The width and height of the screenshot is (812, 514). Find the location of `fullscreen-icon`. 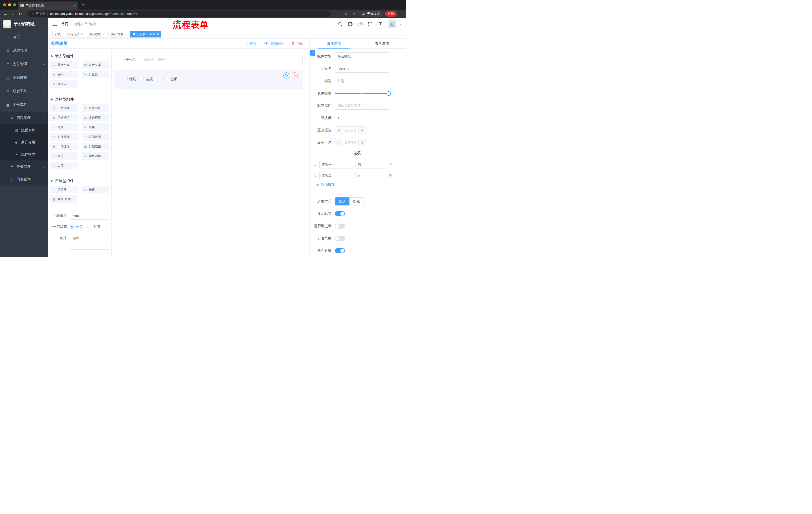

fullscreen-icon is located at coordinates (370, 24).